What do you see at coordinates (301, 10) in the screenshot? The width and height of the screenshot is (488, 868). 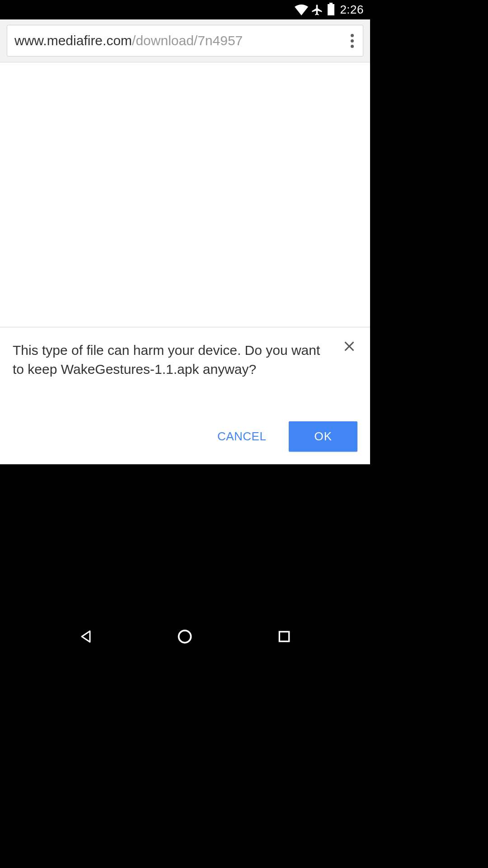 I see `wifi-icon` at bounding box center [301, 10].